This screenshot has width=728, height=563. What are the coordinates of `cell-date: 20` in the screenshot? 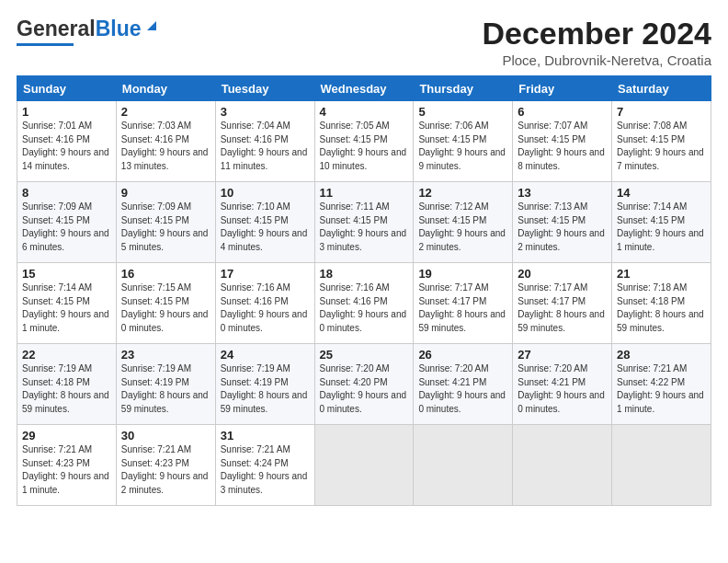 It's located at (563, 274).